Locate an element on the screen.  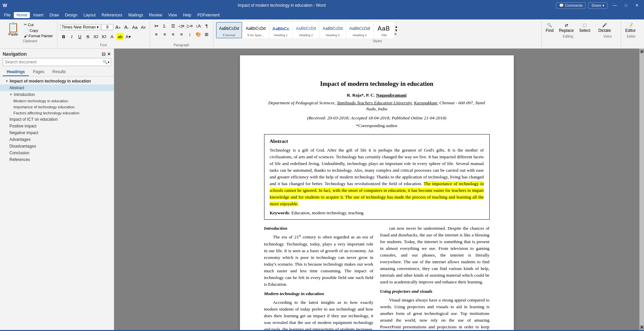
styles-scroll: ▲ ▼ ≡ is located at coordinates (396, 30).